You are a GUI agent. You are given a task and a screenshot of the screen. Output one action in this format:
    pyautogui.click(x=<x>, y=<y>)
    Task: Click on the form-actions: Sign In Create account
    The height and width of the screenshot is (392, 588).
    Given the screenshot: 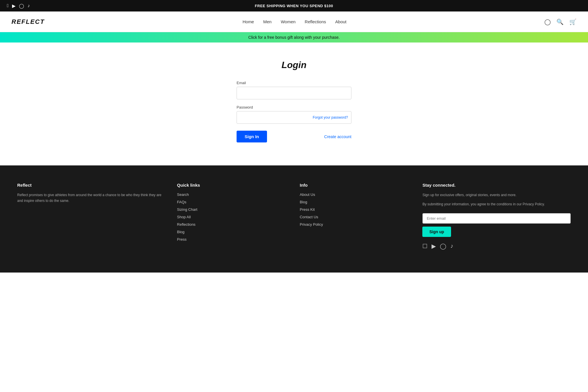 What is the action you would take?
    pyautogui.click(x=294, y=137)
    